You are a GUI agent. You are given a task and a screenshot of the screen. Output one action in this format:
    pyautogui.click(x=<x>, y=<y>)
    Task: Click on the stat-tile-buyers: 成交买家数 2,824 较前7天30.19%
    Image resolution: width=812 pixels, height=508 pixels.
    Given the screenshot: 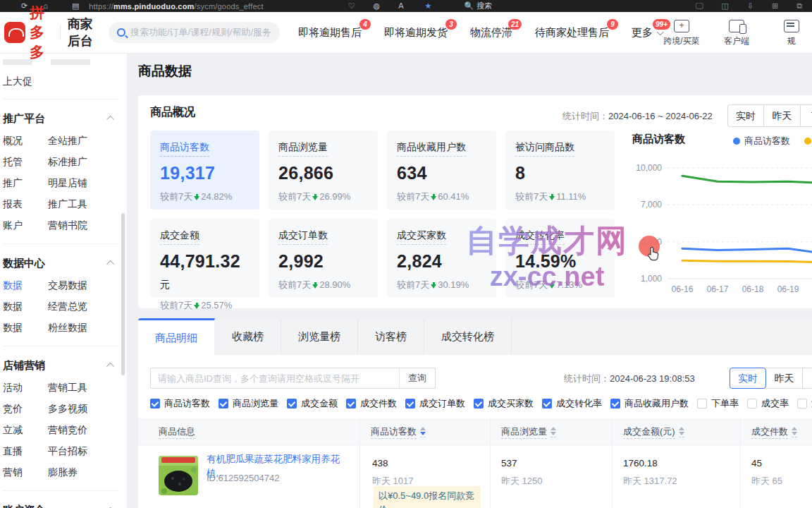 What is the action you would take?
    pyautogui.click(x=441, y=258)
    